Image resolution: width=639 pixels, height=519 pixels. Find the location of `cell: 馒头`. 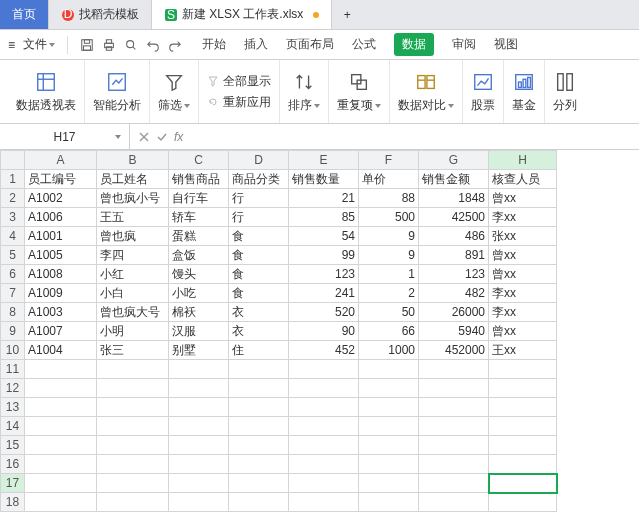

cell: 馒头 is located at coordinates (199, 274).